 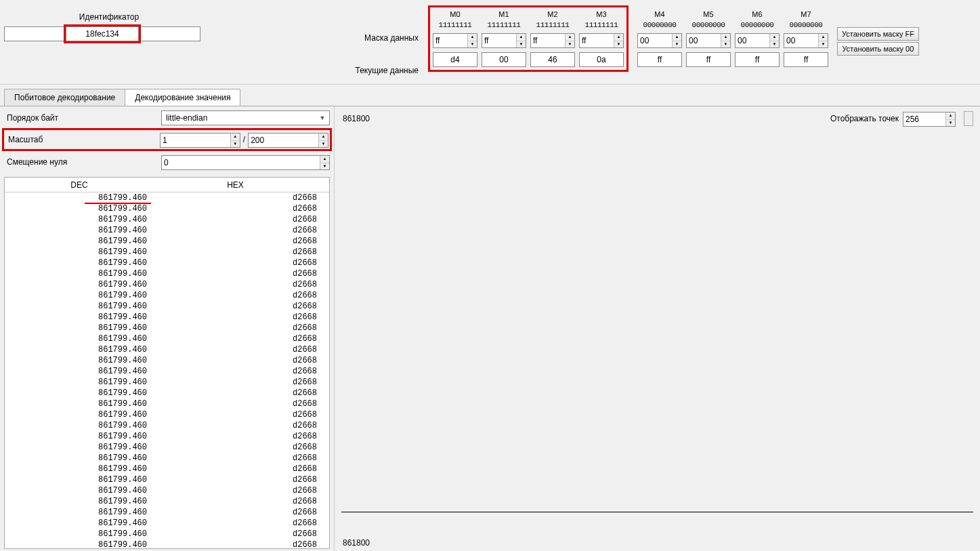 I want to click on points-input, so click(x=924, y=119).